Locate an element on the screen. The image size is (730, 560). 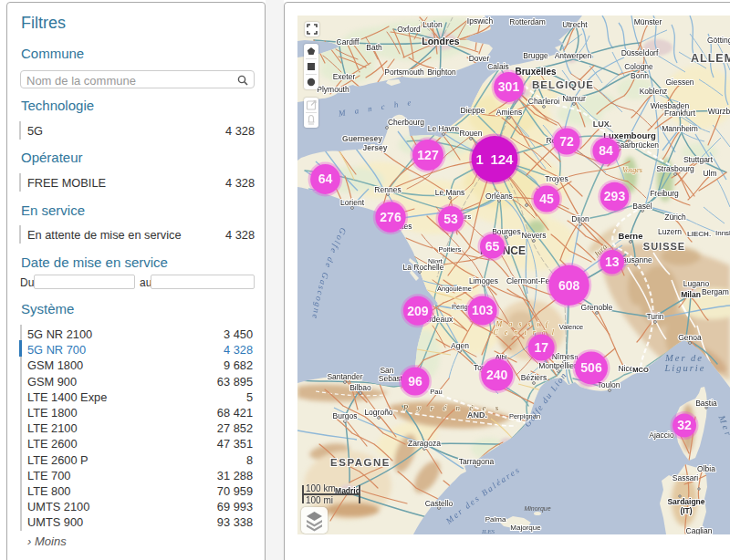
svg-text: MCO is located at coordinates (641, 370).